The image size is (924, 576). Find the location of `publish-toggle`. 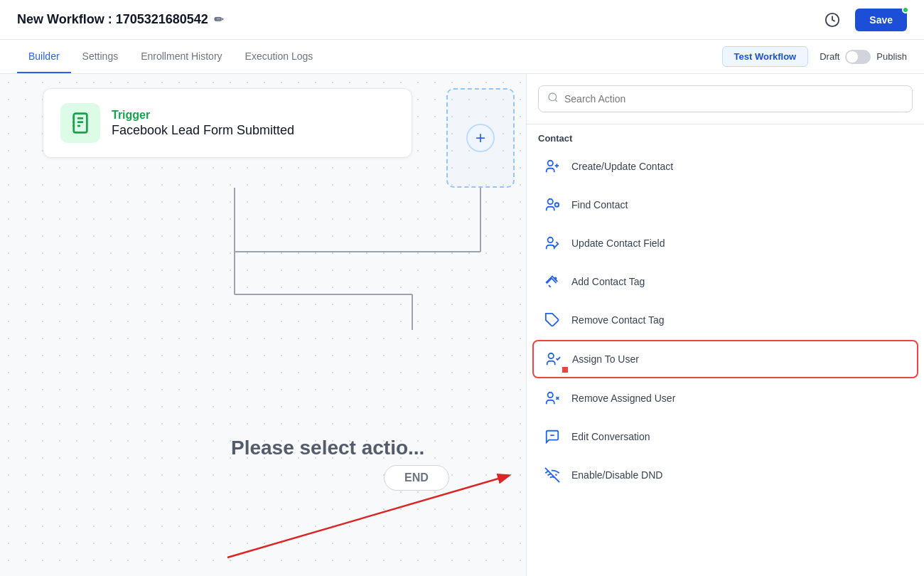

publish-toggle is located at coordinates (858, 57).